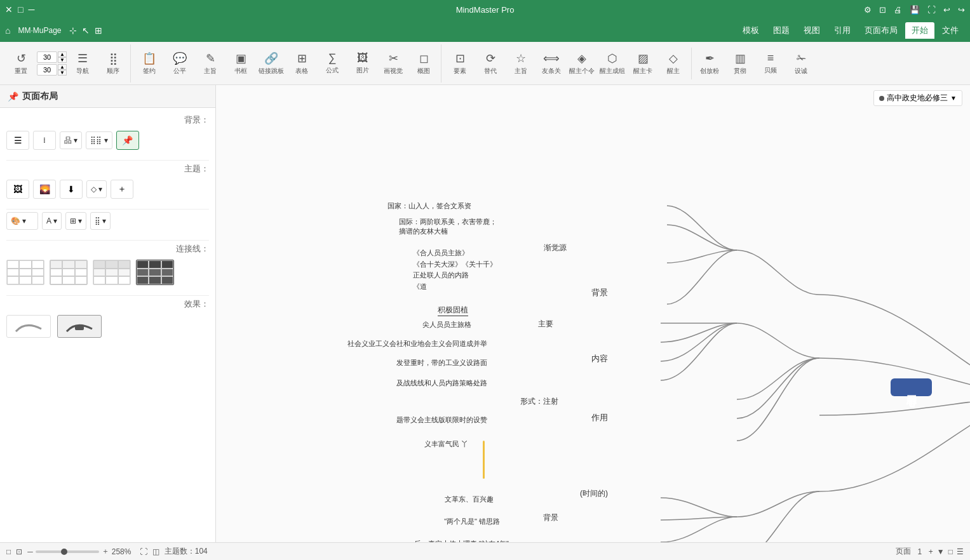 The height and width of the screenshot is (560, 970). What do you see at coordinates (210, 63) in the screenshot?
I see `theme-button: ✎ 主旨` at bounding box center [210, 63].